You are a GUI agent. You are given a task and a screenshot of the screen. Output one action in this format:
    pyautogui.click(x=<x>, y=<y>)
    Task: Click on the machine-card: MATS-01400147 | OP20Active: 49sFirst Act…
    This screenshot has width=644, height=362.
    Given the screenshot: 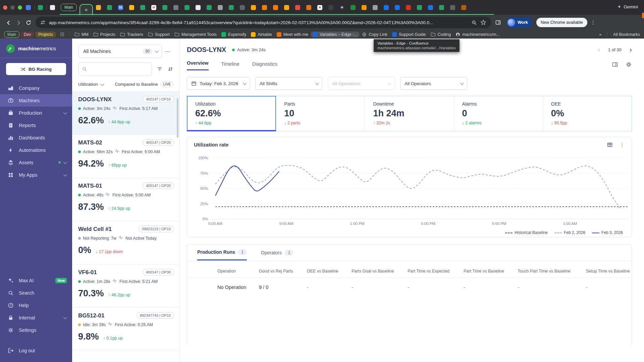 What is the action you would take?
    pyautogui.click(x=126, y=199)
    